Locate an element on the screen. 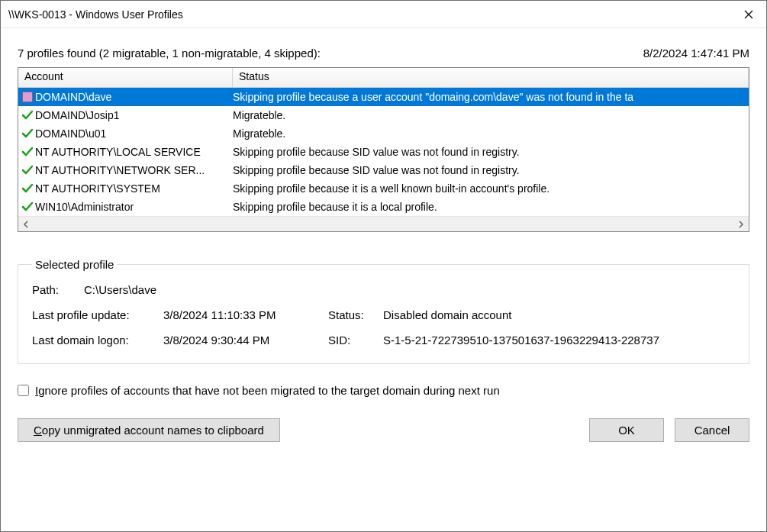  status-label: Status: is located at coordinates (351, 314).